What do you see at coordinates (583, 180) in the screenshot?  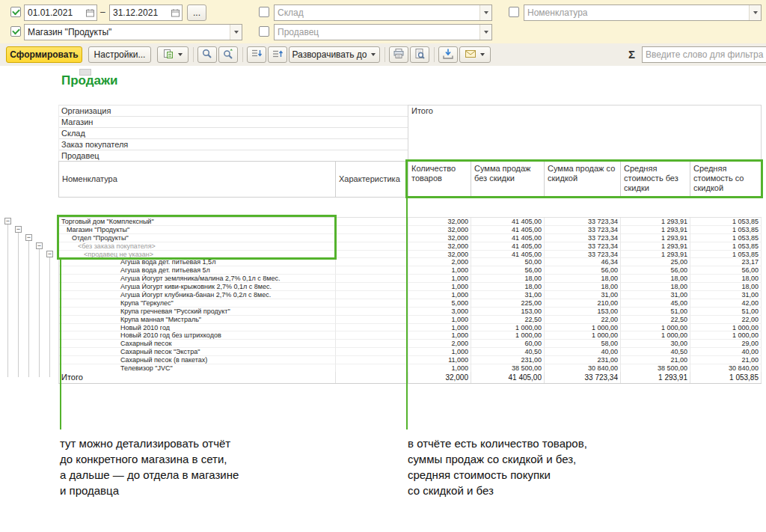 I see `column-header: Сумма продаж со скидкой` at bounding box center [583, 180].